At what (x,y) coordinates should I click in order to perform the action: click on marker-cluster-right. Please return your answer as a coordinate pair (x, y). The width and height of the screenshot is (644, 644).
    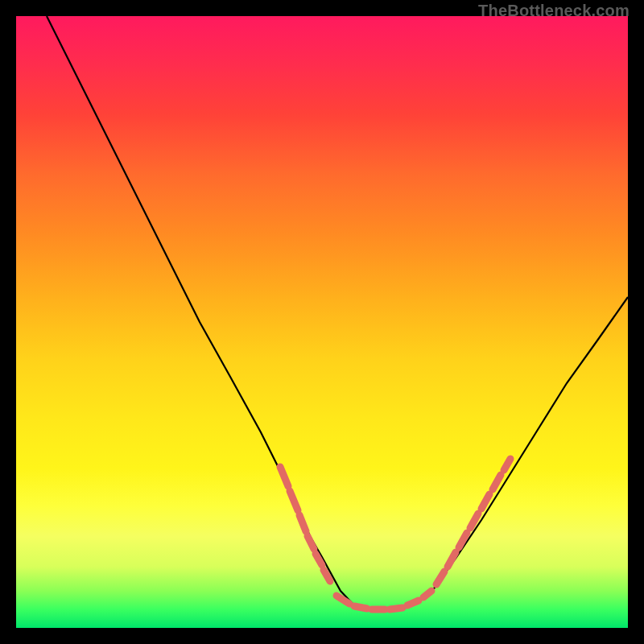
    Looking at the image, I should click on (473, 522).